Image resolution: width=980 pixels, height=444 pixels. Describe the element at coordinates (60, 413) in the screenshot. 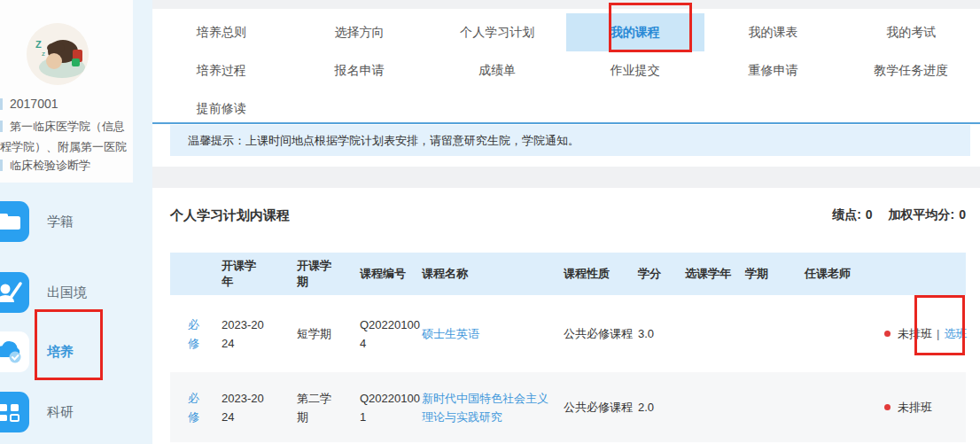

I see `sidebar-item-label: 科研` at that location.